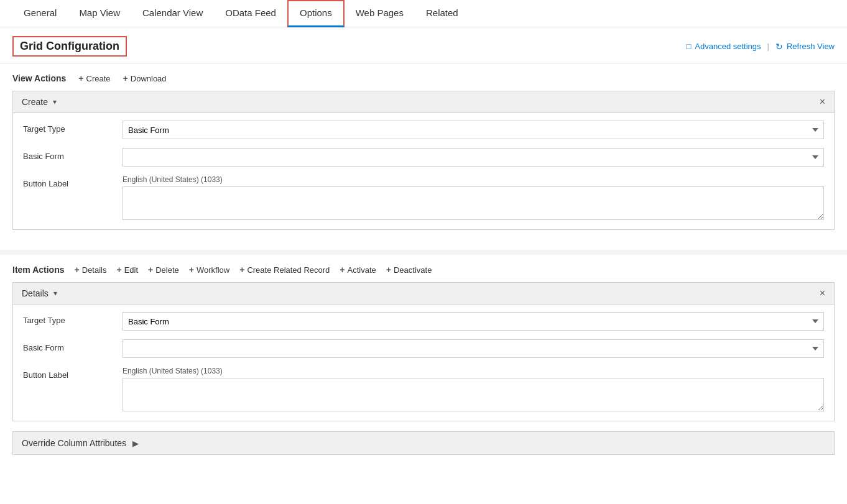  What do you see at coordinates (150, 270) in the screenshot?
I see `delete-plus-icon: +` at bounding box center [150, 270].